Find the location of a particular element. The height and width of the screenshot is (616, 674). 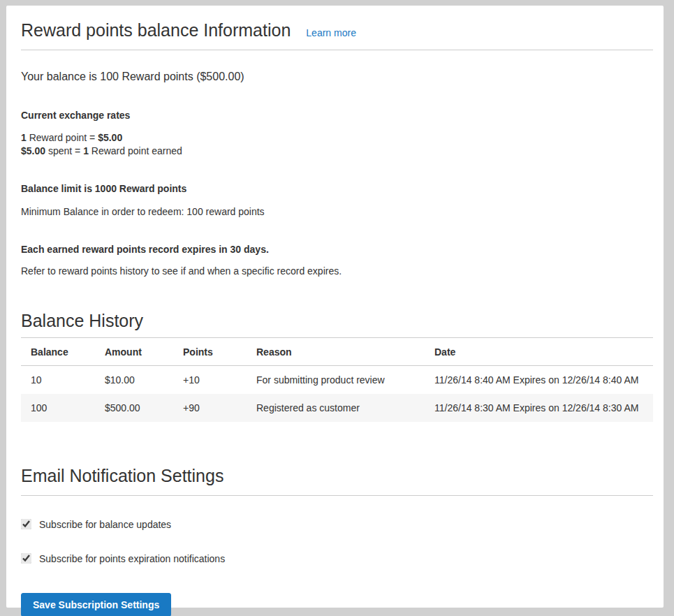

expiration-note: Refer to reward points history to see if… is located at coordinates (337, 271).